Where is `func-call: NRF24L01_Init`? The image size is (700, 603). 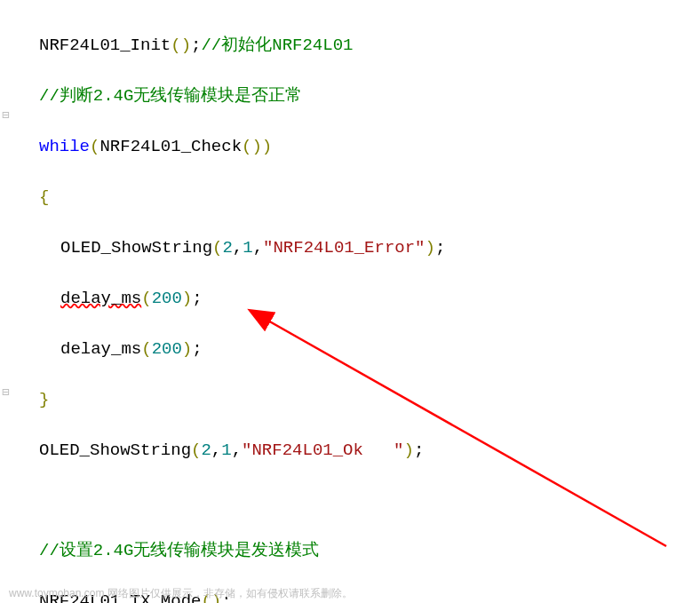 func-call: NRF24L01_Init is located at coordinates (105, 45).